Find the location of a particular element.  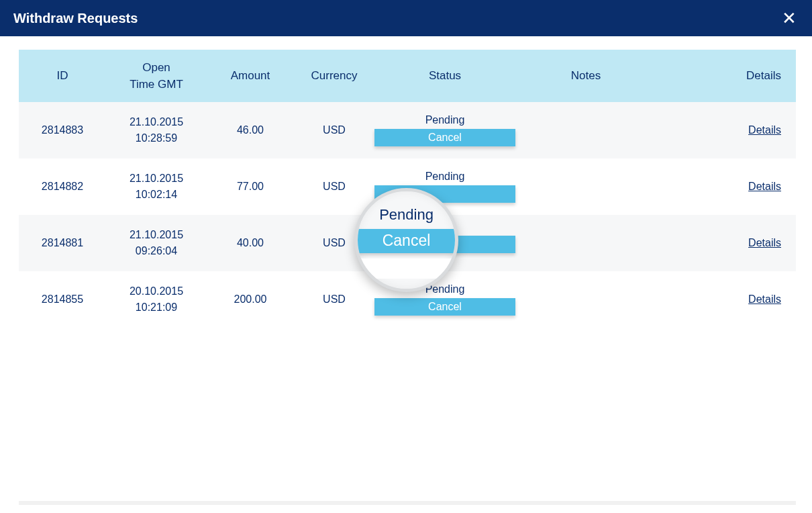

cell-open-time: 21.10.2015 09:26:04 is located at coordinates (156, 243).